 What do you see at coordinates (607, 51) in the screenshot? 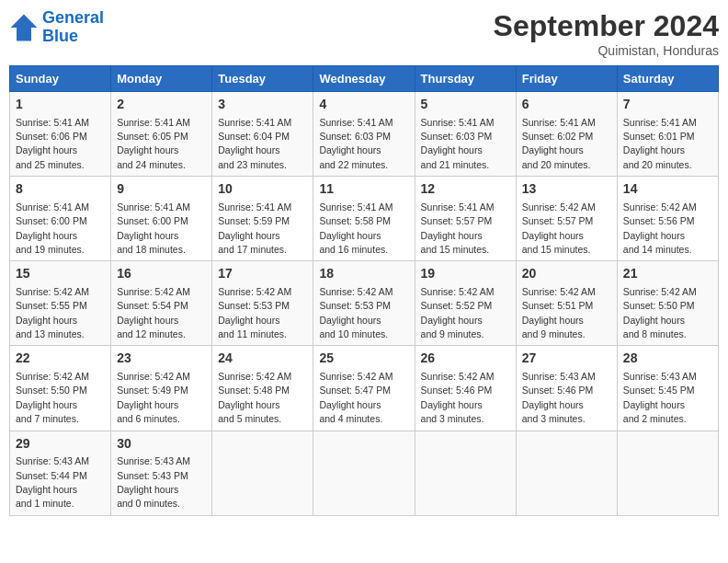
I see `location: Quimistan, Honduras` at bounding box center [607, 51].